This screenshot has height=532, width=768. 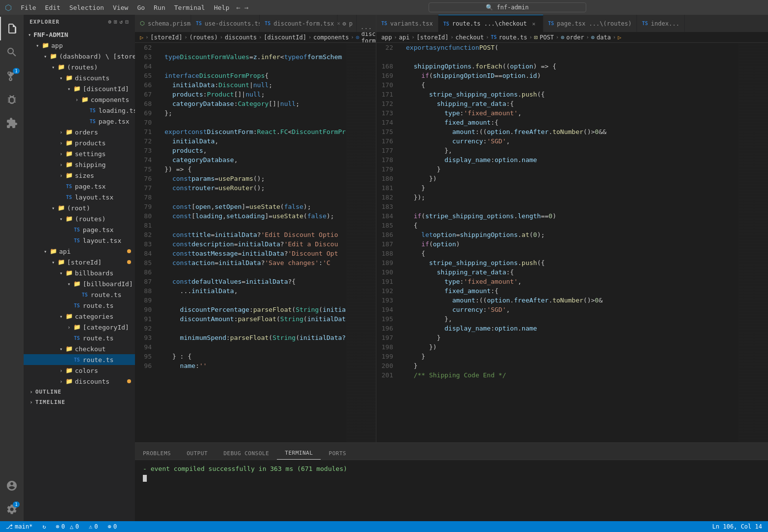 I want to click on tree-orders: 📁 orders, so click(x=79, y=132).